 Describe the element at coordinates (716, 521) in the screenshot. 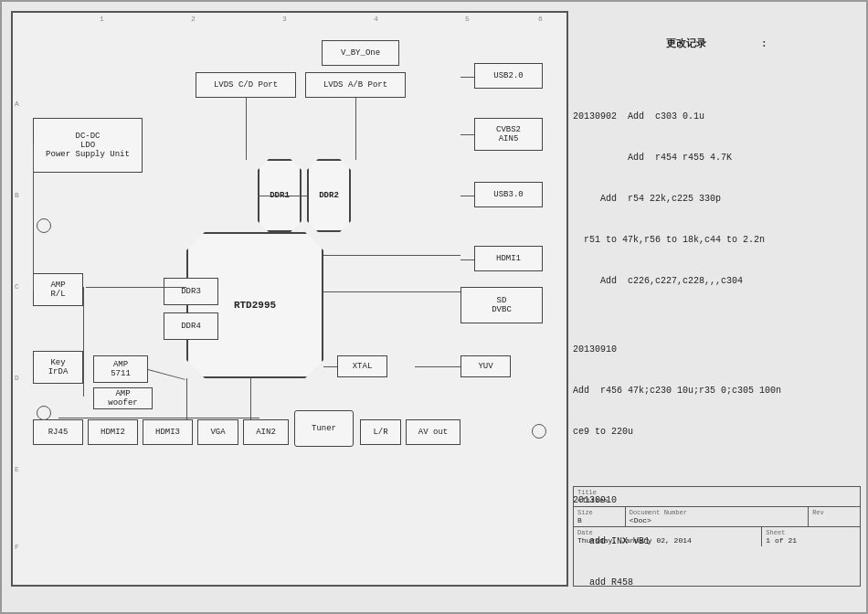

I see `docnum-value: <Doc>` at that location.